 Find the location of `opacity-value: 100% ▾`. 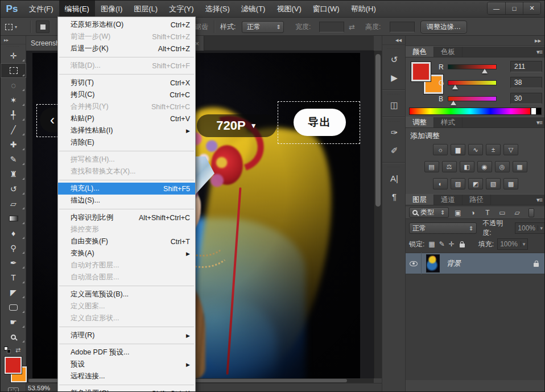

opacity-value: 100% ▾ is located at coordinates (530, 228).